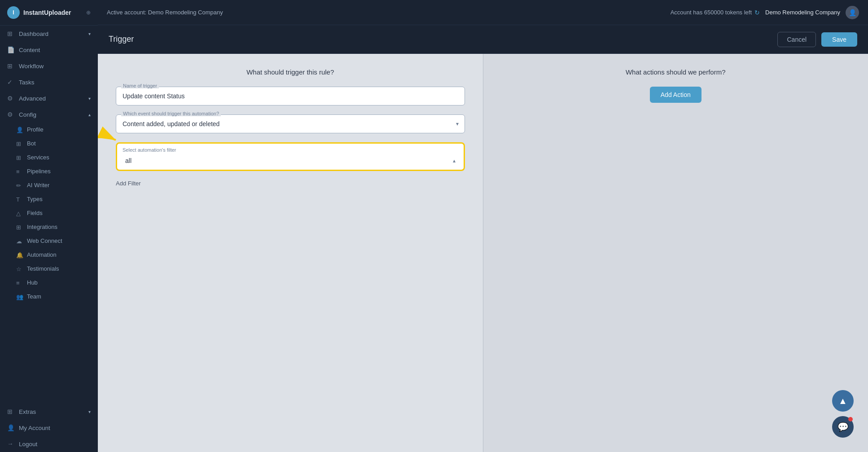  What do you see at coordinates (19, 255) in the screenshot?
I see `automation-icon: 🔔` at bounding box center [19, 255].